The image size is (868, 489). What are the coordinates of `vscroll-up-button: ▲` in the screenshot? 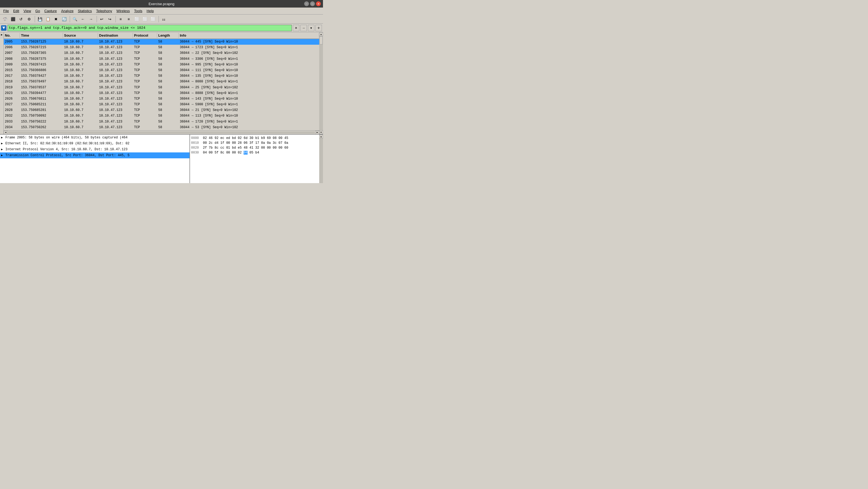 It's located at (321, 34).